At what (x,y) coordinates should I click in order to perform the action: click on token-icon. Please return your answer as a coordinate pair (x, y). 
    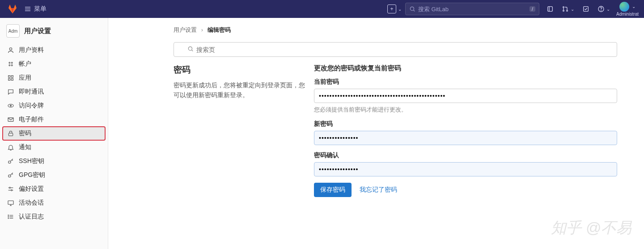
    Looking at the image, I should click on (11, 106).